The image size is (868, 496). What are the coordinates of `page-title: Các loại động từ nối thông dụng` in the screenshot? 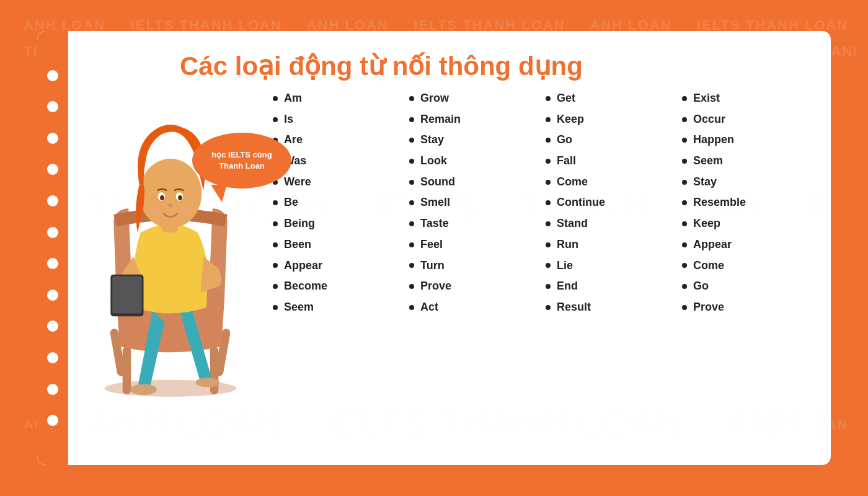 It's located at (381, 66).